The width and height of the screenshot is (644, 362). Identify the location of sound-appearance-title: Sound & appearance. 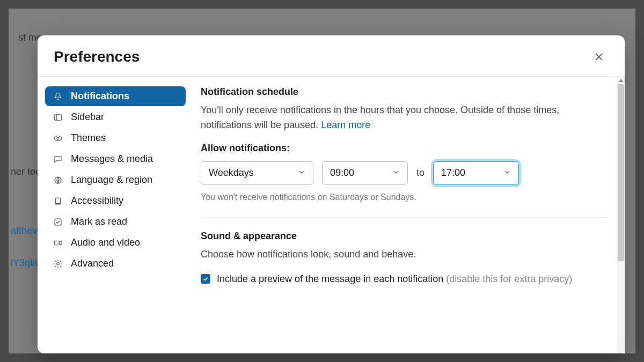
(405, 236).